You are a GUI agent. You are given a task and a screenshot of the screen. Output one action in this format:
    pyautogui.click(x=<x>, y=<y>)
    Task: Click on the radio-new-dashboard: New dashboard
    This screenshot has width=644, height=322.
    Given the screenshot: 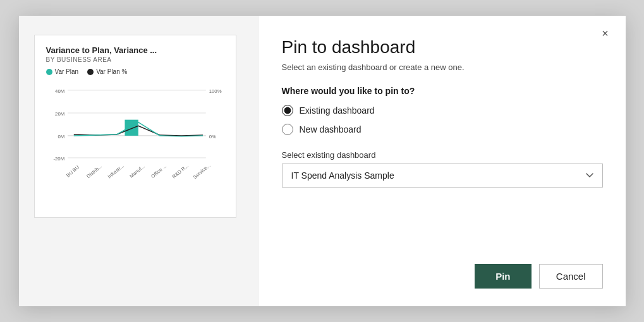 What is the action you would take?
    pyautogui.click(x=442, y=129)
    